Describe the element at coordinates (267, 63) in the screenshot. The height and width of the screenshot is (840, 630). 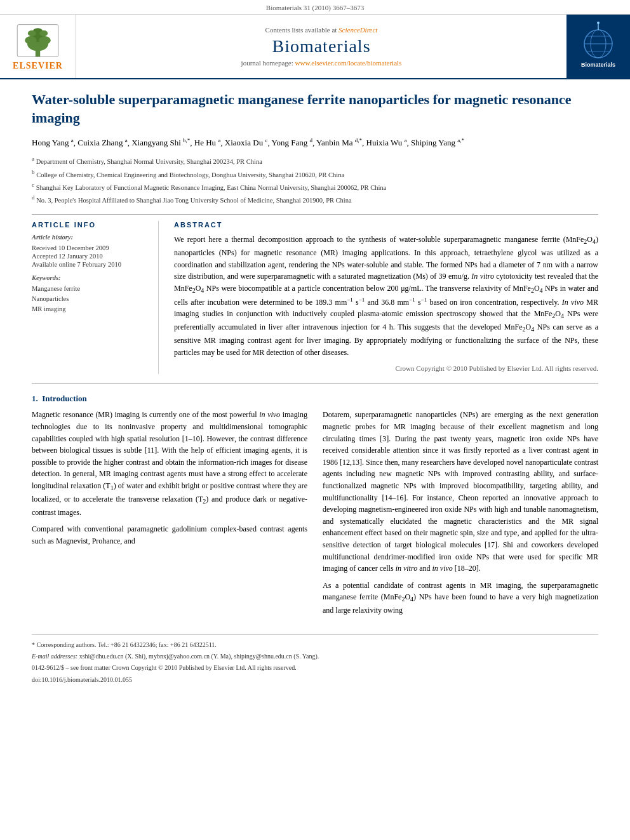
I see `homepage-label: journal homepage:` at that location.